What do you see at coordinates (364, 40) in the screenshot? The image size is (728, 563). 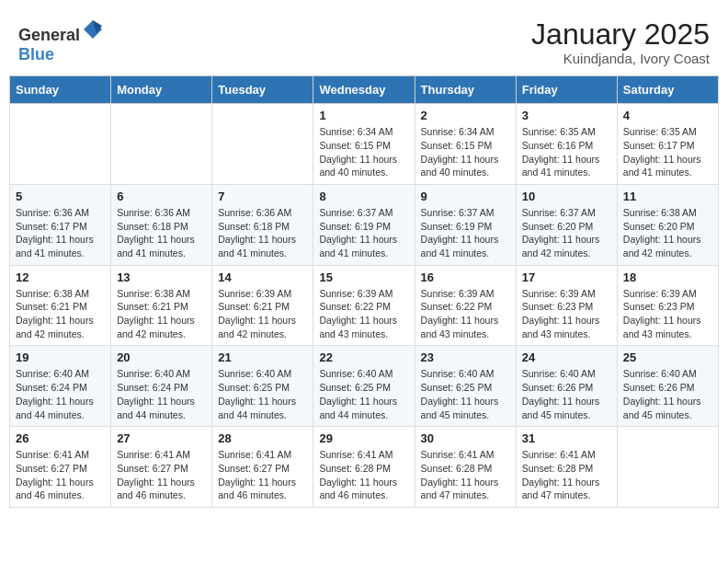 I see `page-header: General Blue January 2025 Kuindjanda, Iv…` at bounding box center [364, 40].